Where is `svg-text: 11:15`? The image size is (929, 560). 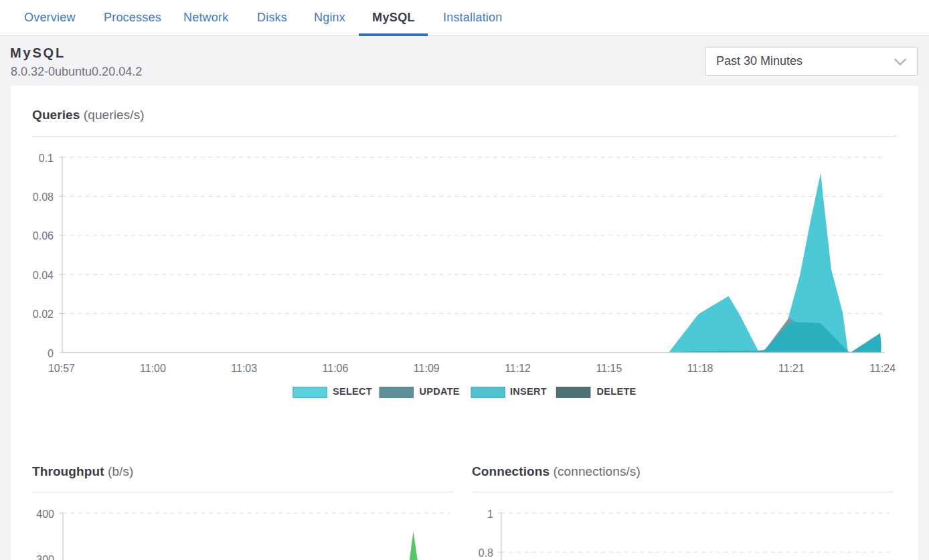 svg-text: 11:15 is located at coordinates (609, 368).